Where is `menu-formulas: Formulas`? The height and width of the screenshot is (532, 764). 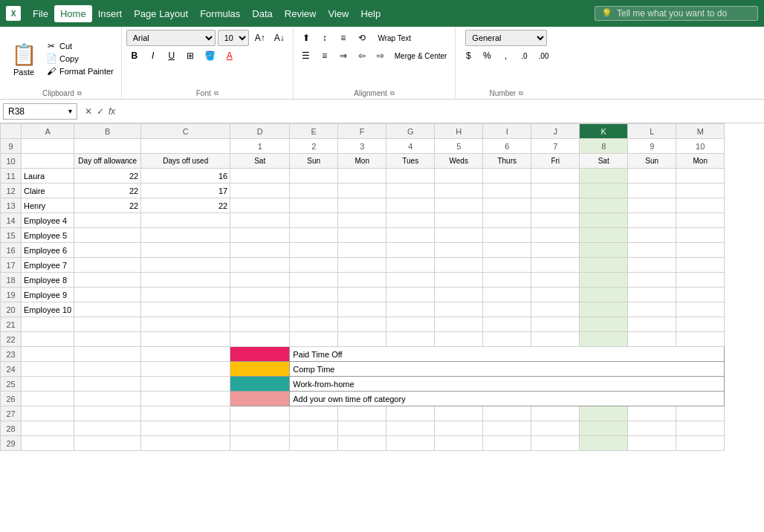 menu-formulas: Formulas is located at coordinates (220, 13).